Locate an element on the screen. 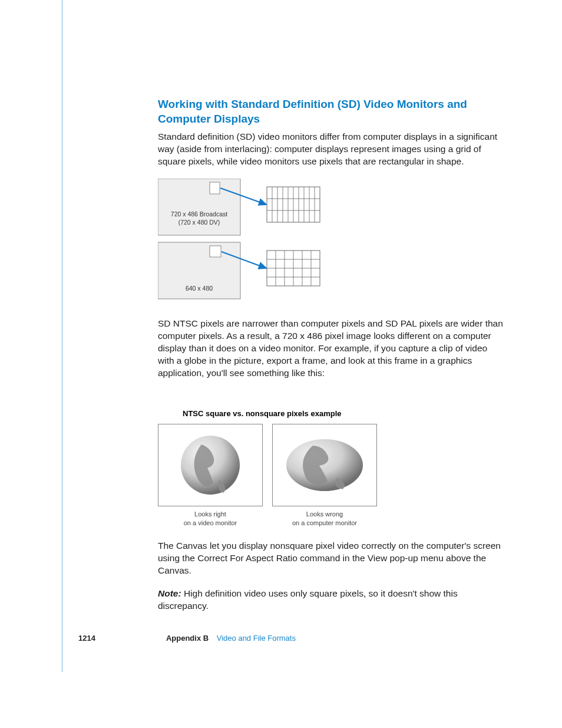  paragraph-note: Note: High definition video uses only sq… is located at coordinates (331, 600).